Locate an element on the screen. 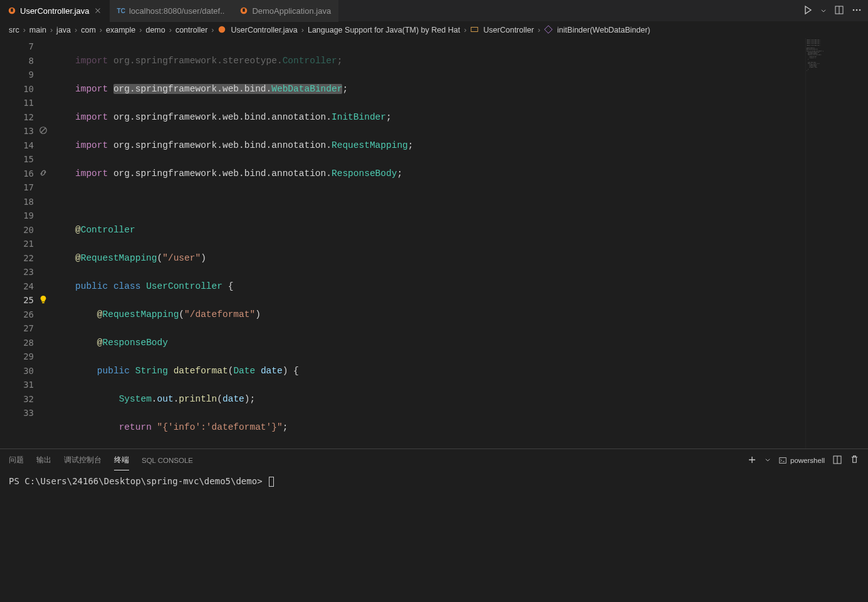 The image size is (868, 602). tab-label: DemoApplication.java is located at coordinates (291, 11).